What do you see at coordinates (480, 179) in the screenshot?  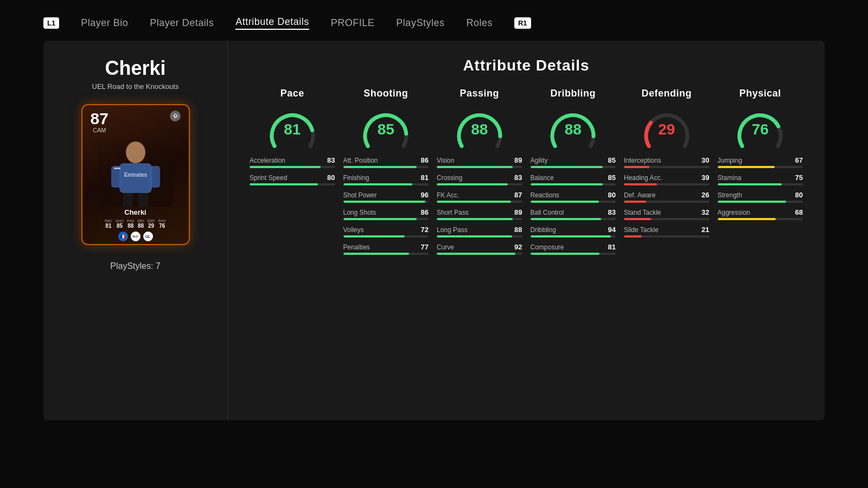 I see `sub-attr-crossing: Crossing 83` at bounding box center [480, 179].